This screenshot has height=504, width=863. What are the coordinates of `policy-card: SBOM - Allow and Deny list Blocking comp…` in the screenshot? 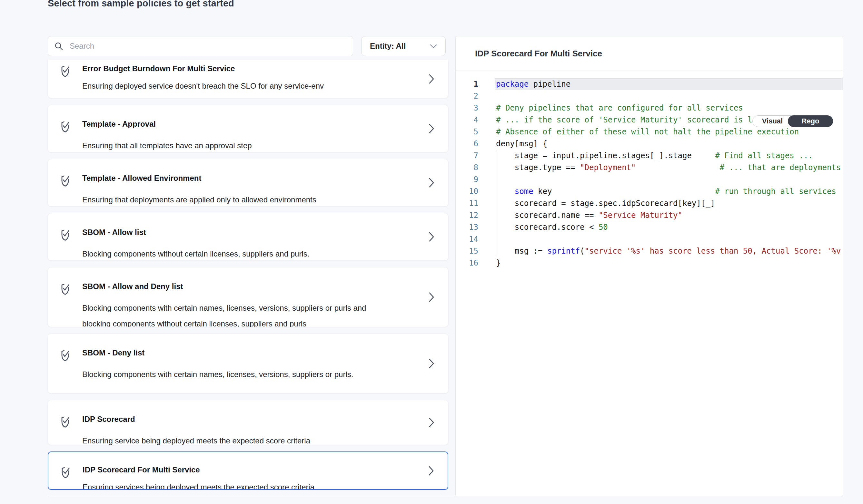 It's located at (248, 297).